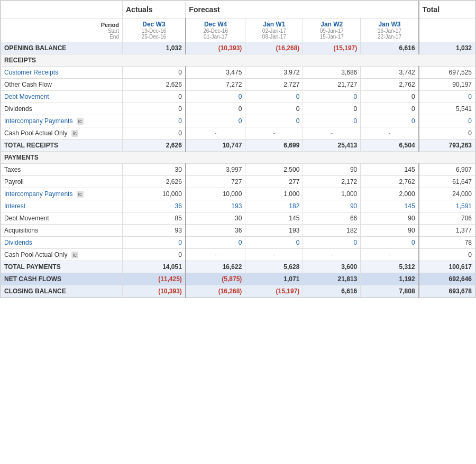  Describe the element at coordinates (238, 109) in the screenshot. I see `dividends-receipts-row: Dividends 0 0 0 0 0 5,541` at that location.